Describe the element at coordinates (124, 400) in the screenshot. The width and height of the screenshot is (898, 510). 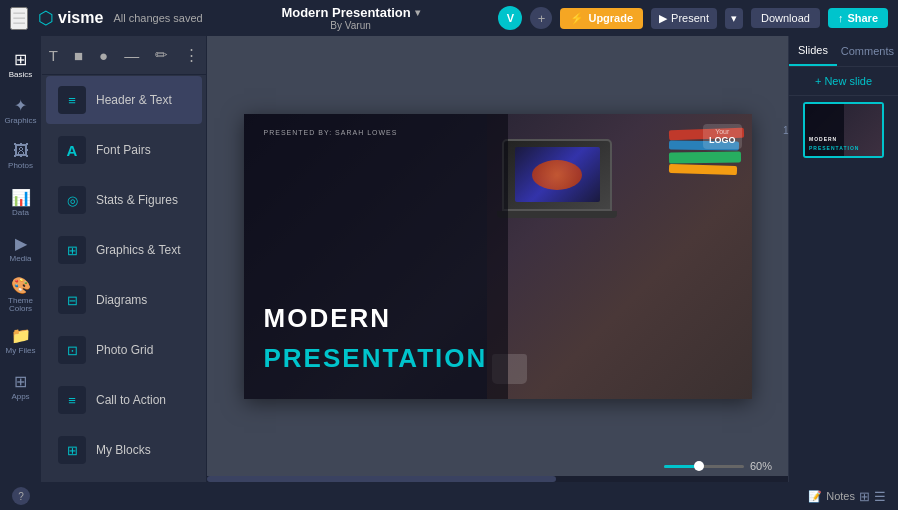
I see `panel-item-call-to-action: ≡ Call to Action` at that location.